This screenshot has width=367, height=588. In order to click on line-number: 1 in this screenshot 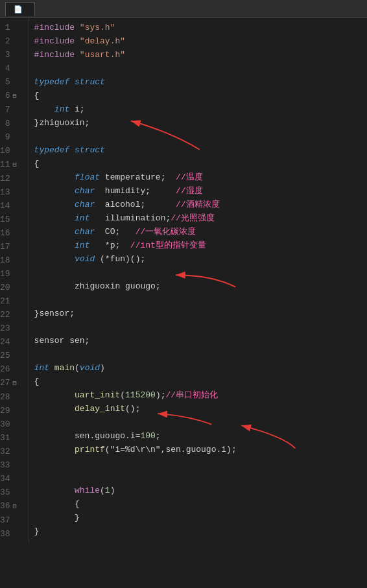, I will do `click(12, 27)`.